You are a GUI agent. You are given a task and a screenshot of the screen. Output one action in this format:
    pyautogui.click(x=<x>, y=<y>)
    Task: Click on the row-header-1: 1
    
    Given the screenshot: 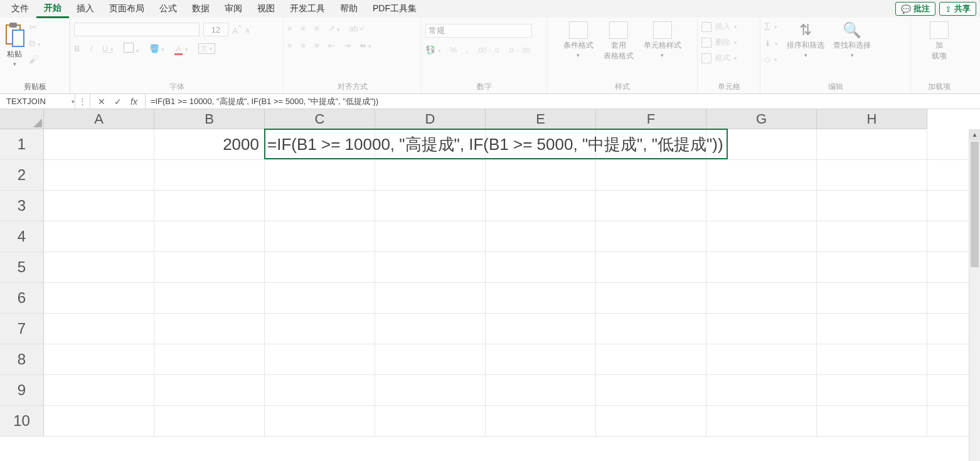 What is the action you would take?
    pyautogui.click(x=22, y=144)
    